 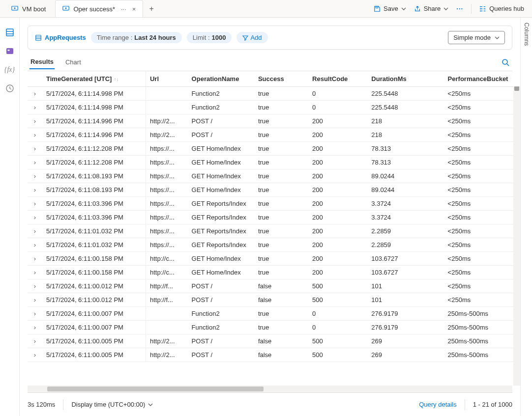 What do you see at coordinates (476, 37) in the screenshot?
I see `mode-select: Simple mode` at bounding box center [476, 37].